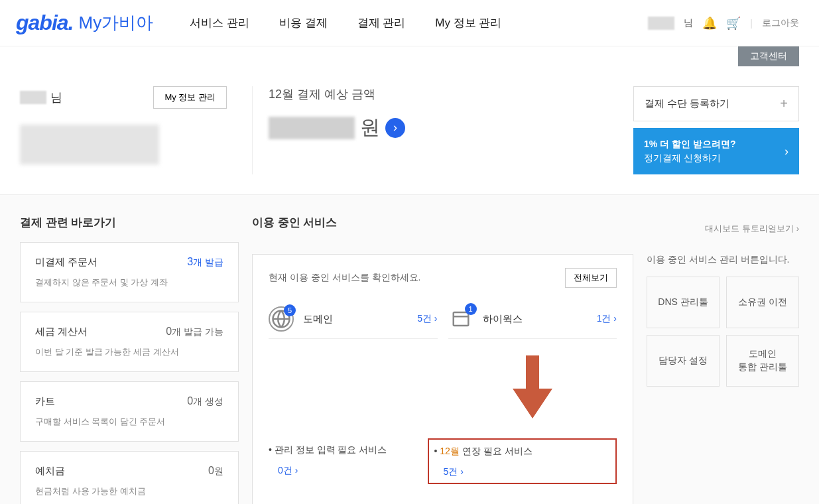 The image size is (819, 504). Describe the element at coordinates (290, 310) in the screenshot. I see `badge: 5` at that location.